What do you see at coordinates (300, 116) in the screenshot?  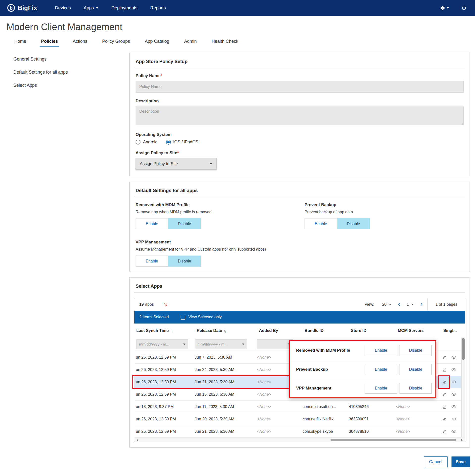 I see `description-textarea` at bounding box center [300, 116].